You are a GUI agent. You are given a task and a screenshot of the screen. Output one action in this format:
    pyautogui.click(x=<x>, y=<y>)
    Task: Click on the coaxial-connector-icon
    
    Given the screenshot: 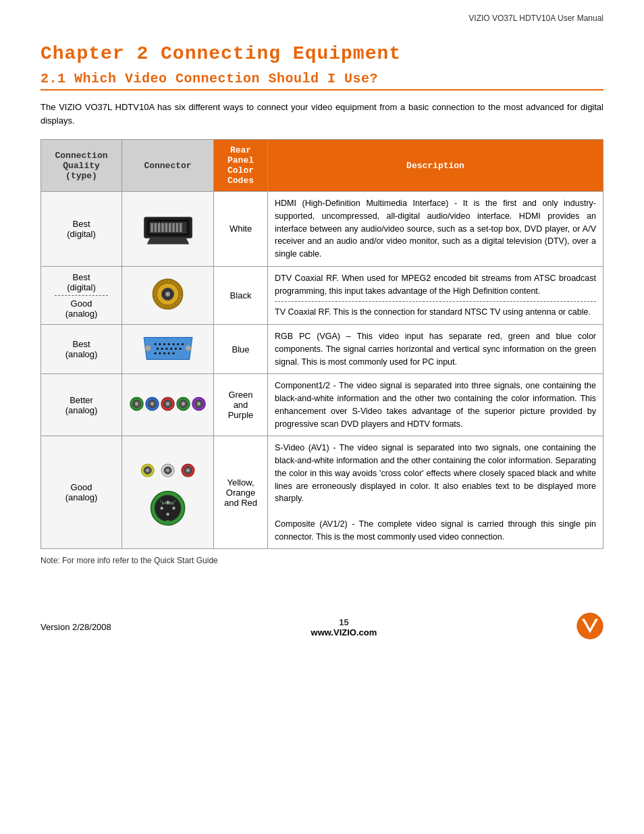 What is the action you would take?
    pyautogui.click(x=167, y=294)
    